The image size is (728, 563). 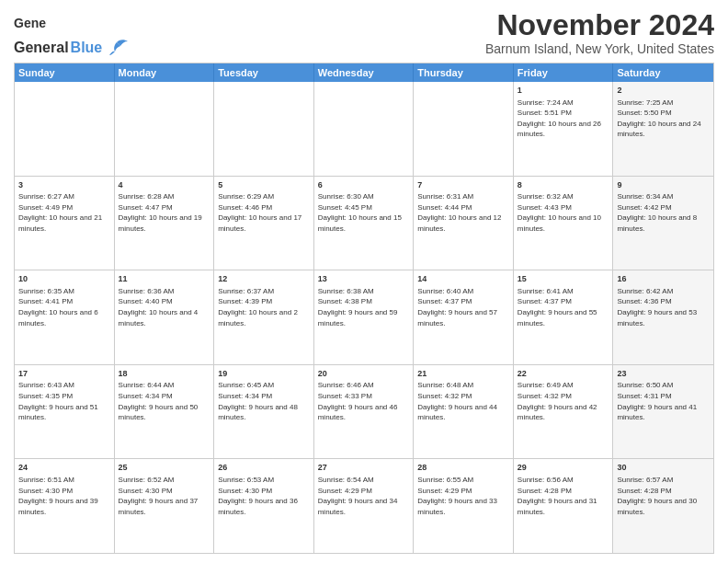 I want to click on day-info: Sunrise: 6:30 AM Sunset: 4:45 PM Dayligh…, so click(x=364, y=213).